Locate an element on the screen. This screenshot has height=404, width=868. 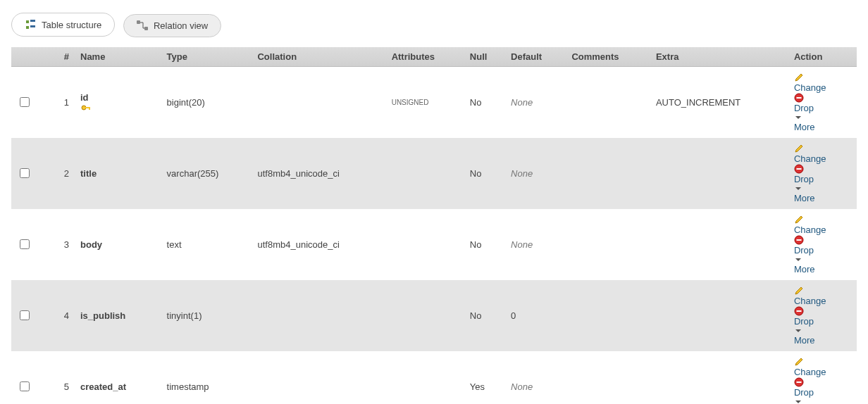
th-type: Type is located at coordinates (207, 57).